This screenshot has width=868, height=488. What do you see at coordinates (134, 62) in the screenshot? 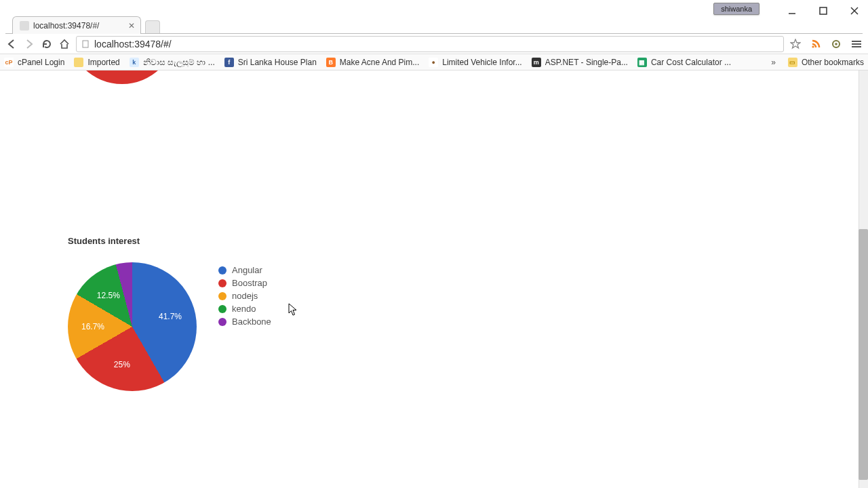
I see `site-icon: k` at bounding box center [134, 62].